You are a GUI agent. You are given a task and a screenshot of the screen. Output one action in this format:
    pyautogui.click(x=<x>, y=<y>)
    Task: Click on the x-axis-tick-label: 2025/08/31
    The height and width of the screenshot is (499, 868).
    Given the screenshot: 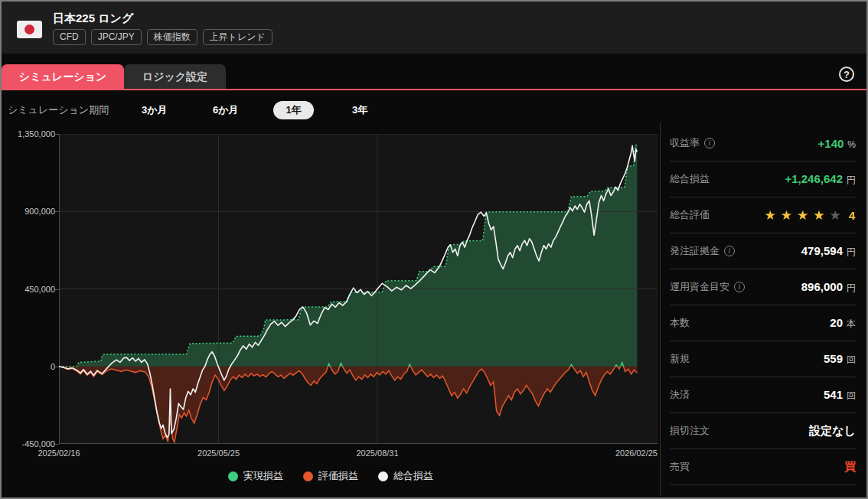 What is the action you would take?
    pyautogui.click(x=377, y=453)
    